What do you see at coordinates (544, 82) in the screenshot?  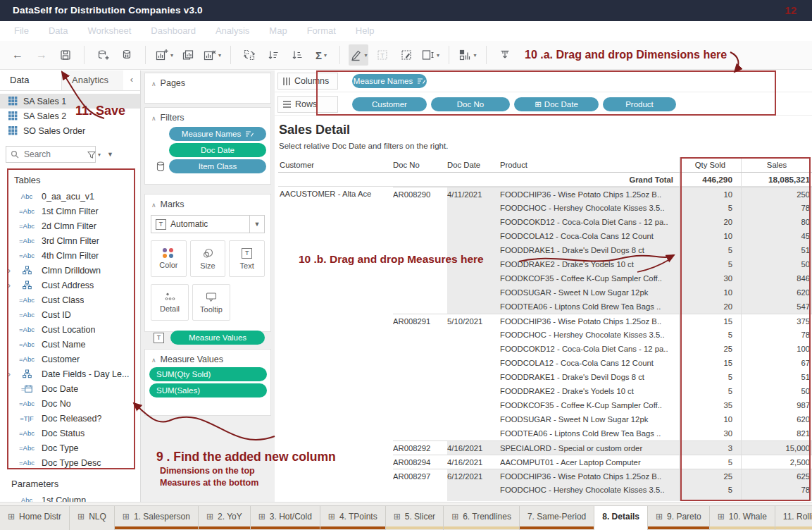 I see `columns-shelf: Columns Measure Names` at bounding box center [544, 82].